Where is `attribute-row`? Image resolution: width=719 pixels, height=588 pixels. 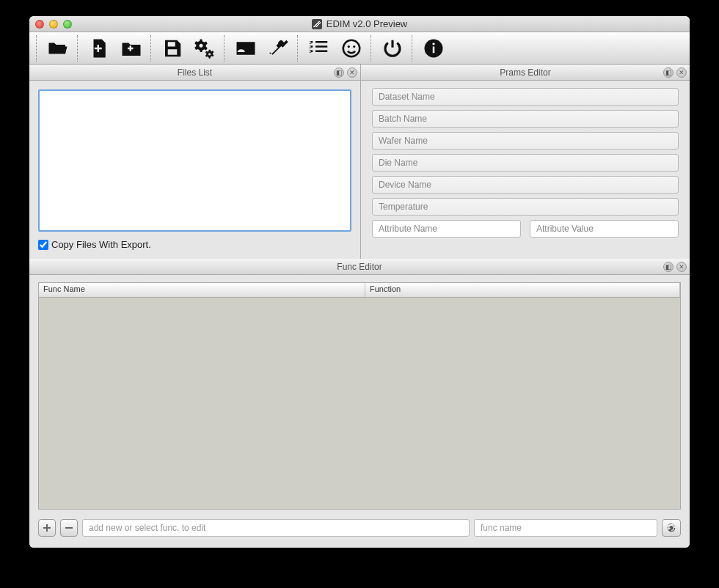
attribute-row is located at coordinates (525, 229).